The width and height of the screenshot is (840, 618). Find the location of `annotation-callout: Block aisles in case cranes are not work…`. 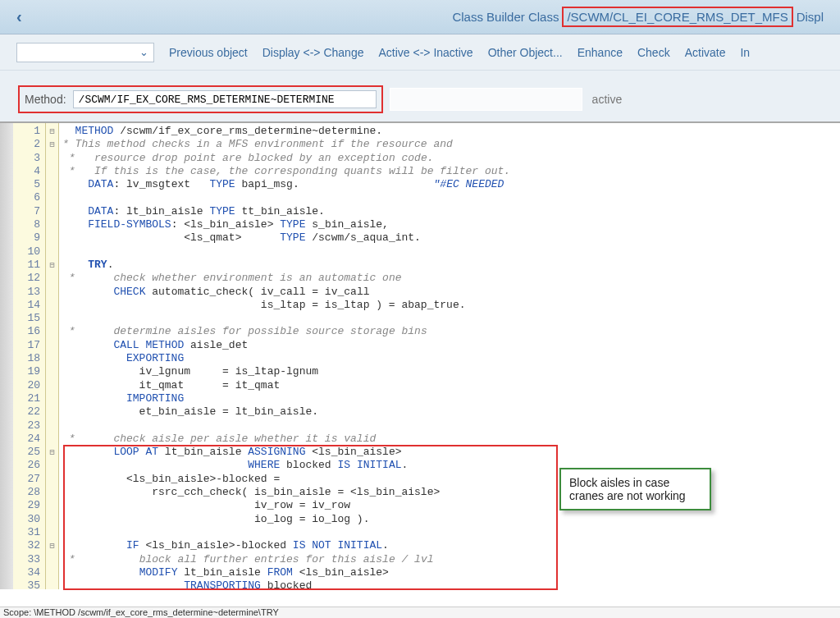

annotation-callout: Block aisles in case cranes are not work… is located at coordinates (635, 489).